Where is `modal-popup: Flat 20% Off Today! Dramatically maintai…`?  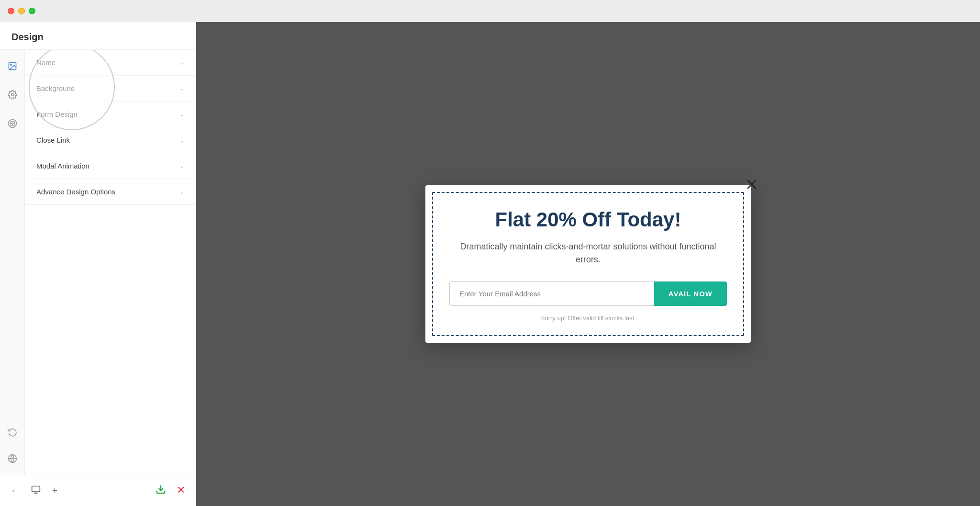 modal-popup: Flat 20% Off Today! Dramatically maintai… is located at coordinates (588, 264).